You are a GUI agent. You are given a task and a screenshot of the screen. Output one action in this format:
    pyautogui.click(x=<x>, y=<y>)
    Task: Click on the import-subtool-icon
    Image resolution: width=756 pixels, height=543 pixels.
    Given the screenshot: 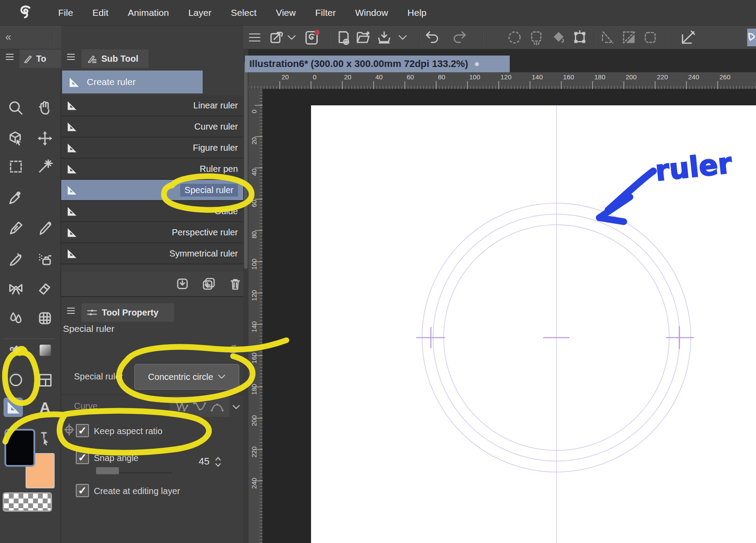 What is the action you would take?
    pyautogui.click(x=183, y=284)
    